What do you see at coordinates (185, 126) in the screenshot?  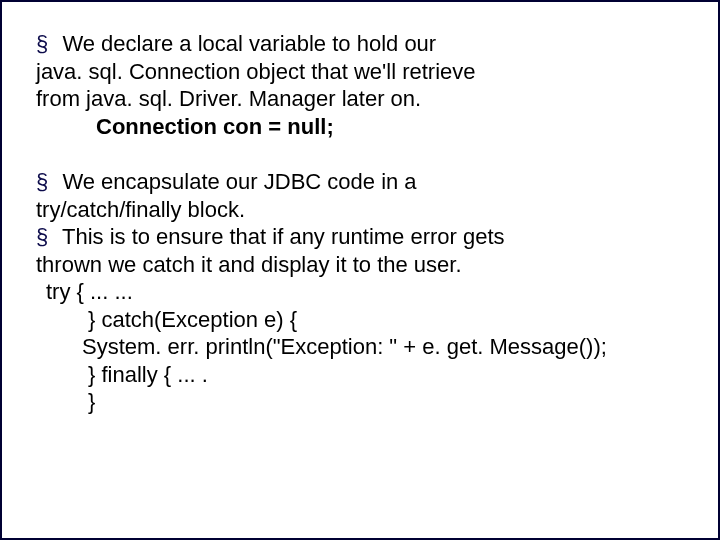 I see `p1-code: Connection con = null;` at bounding box center [185, 126].